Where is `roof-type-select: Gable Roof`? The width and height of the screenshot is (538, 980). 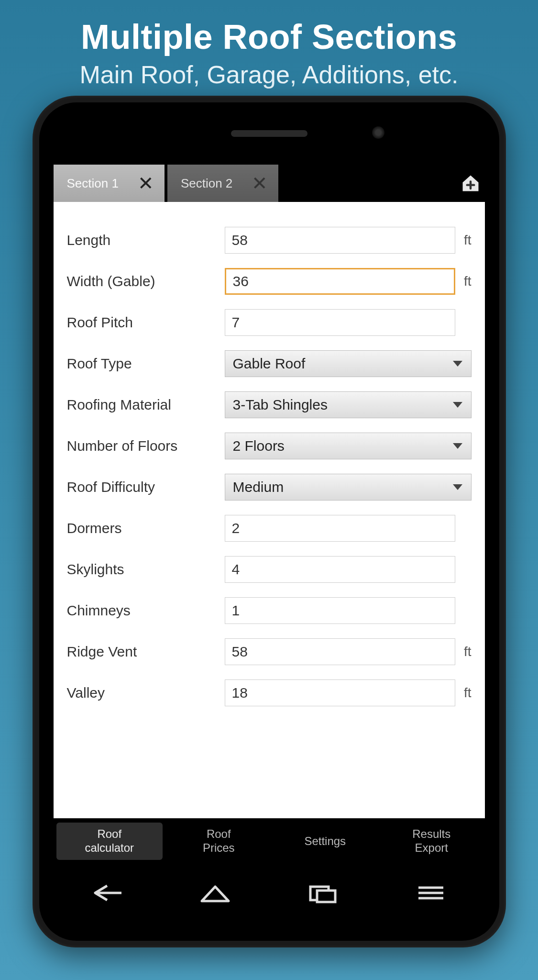
roof-type-select: Gable Roof is located at coordinates (348, 364).